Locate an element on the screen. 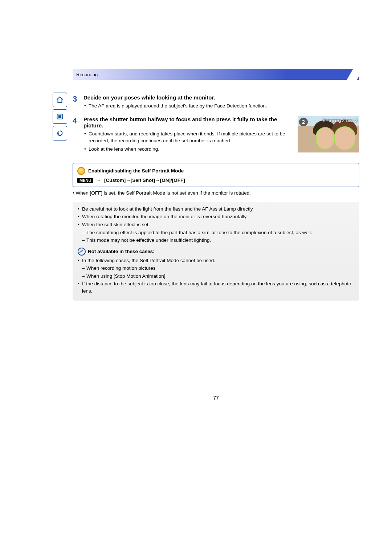  step-4: 4 Press the shutter button halfway to fo… is located at coordinates (216, 136).